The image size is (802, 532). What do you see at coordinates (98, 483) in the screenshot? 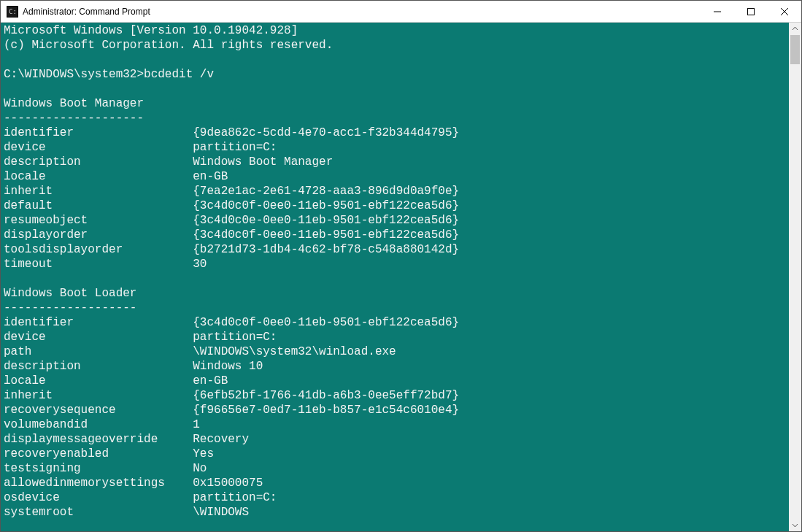
I see `kv-key: allowedinmemorysettings` at bounding box center [98, 483].